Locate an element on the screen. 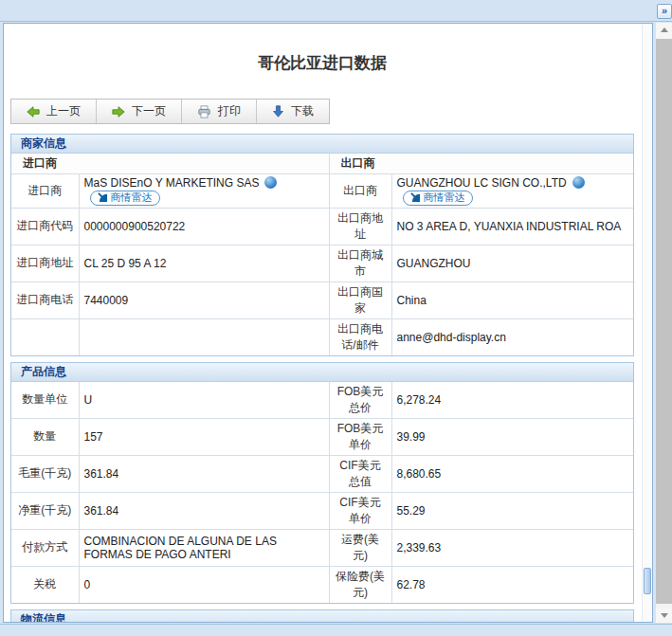 This screenshot has width=672, height=636. field-value: 62.78 is located at coordinates (512, 584).